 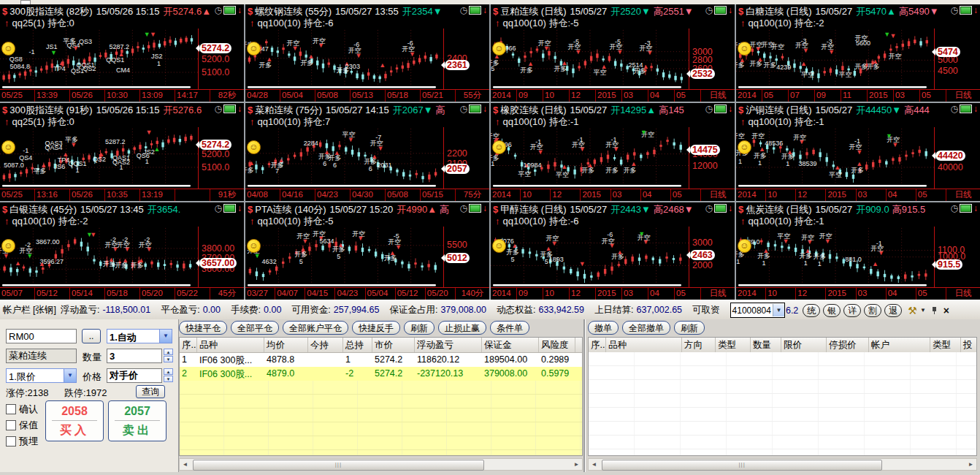 What do you see at coordinates (122, 53) in the screenshot?
I see `chart-panel-1: $300股指连续 (82秒)15/05/26 15:15开5274.6▲◷↓↑q…` at bounding box center [122, 53].